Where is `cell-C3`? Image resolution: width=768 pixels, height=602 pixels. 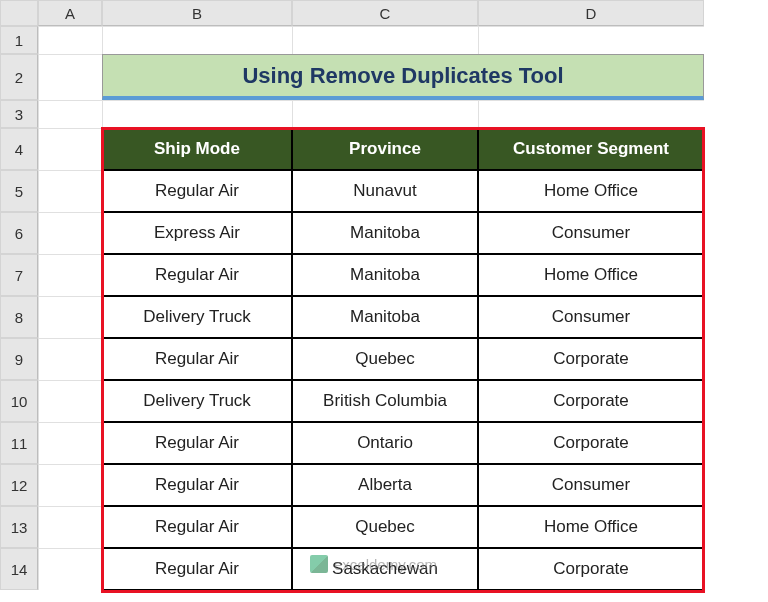
cell-C3 is located at coordinates (385, 114).